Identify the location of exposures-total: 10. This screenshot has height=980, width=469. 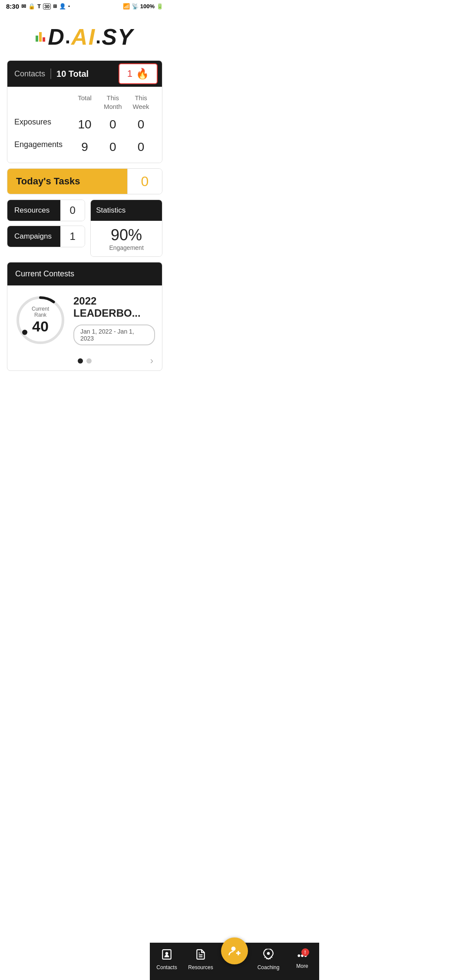
(85, 125).